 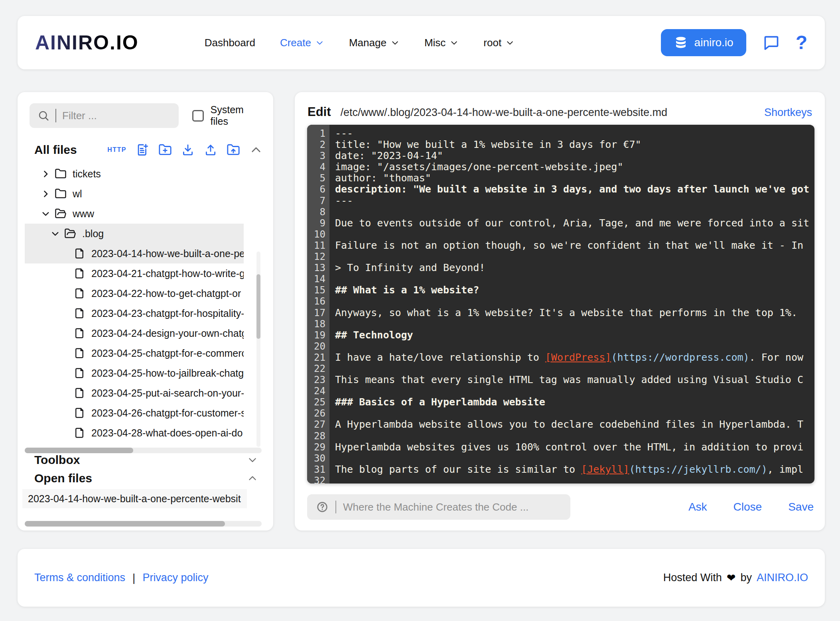 I want to click on nav-dashboard: Dashboard, so click(x=230, y=43).